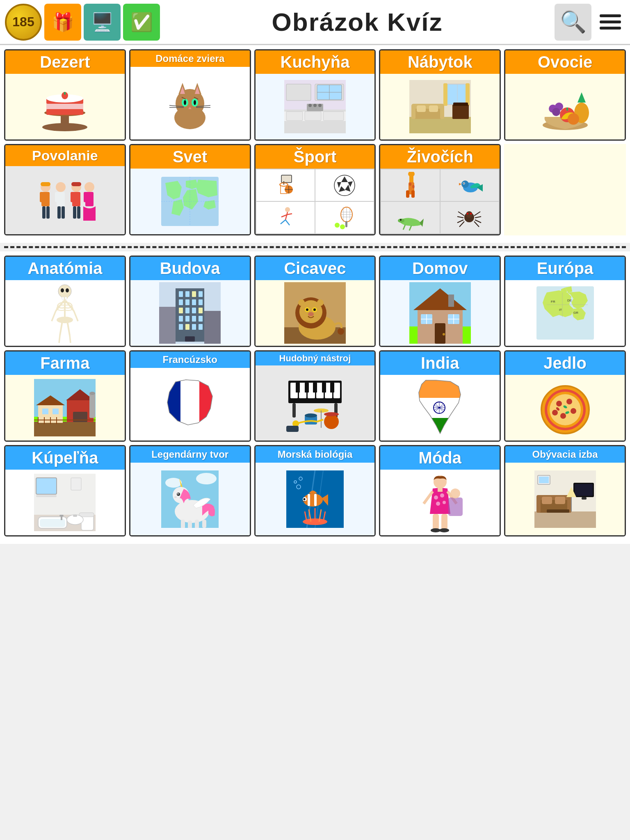  I want to click on card-ovocie: Ovocie, so click(565, 95).